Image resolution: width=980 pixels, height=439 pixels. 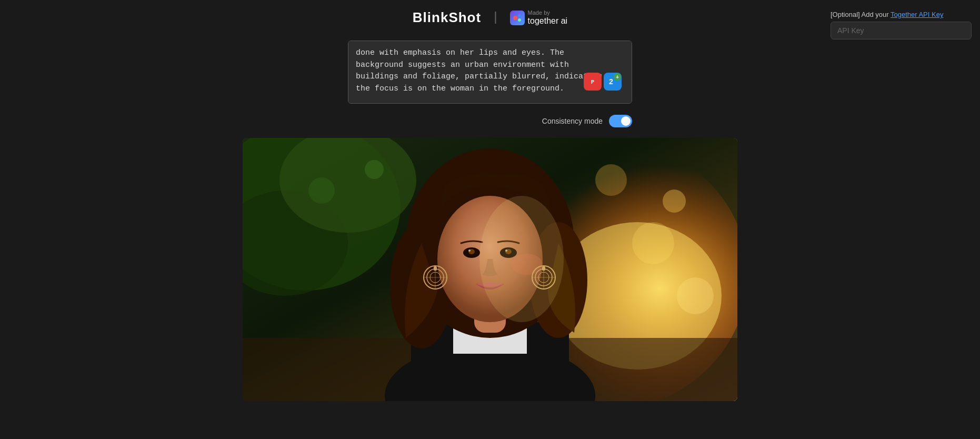 I want to click on consistency-label: Consistency mode, so click(x=573, y=121).